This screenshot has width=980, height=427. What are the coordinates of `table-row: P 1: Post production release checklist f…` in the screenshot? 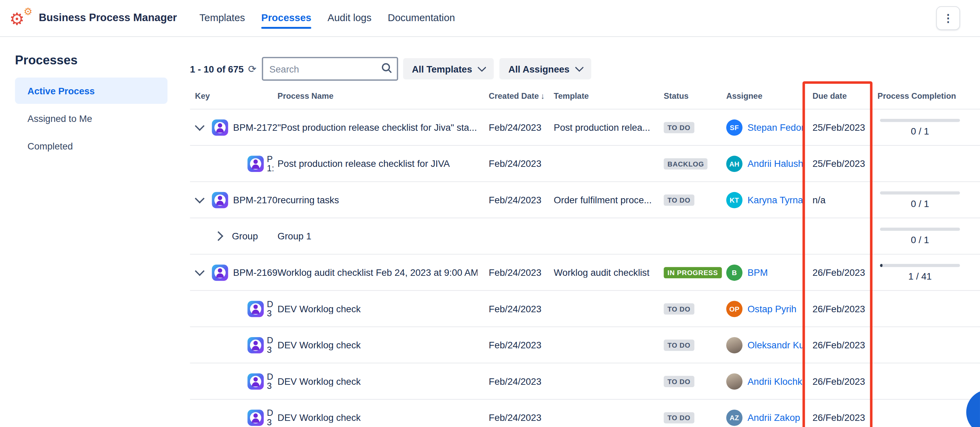 It's located at (585, 164).